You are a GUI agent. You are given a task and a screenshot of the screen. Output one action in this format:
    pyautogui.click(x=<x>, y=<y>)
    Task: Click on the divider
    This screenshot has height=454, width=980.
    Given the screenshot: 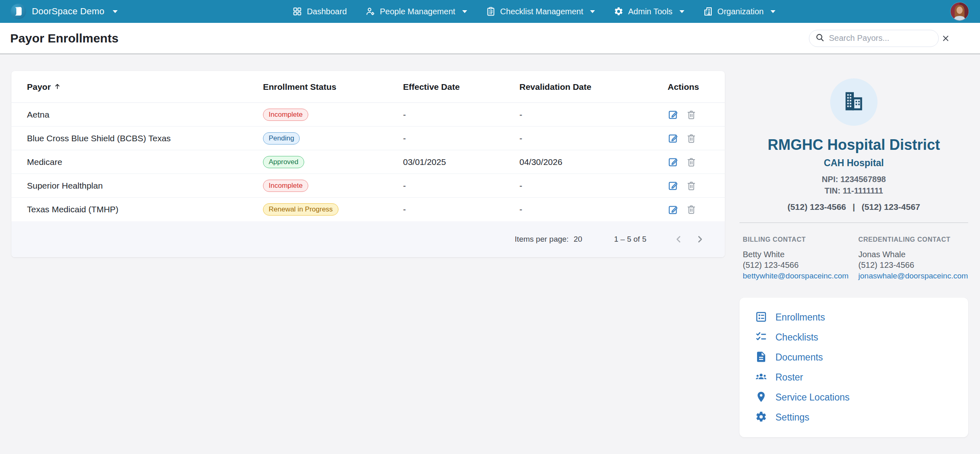 What is the action you would take?
    pyautogui.click(x=854, y=223)
    